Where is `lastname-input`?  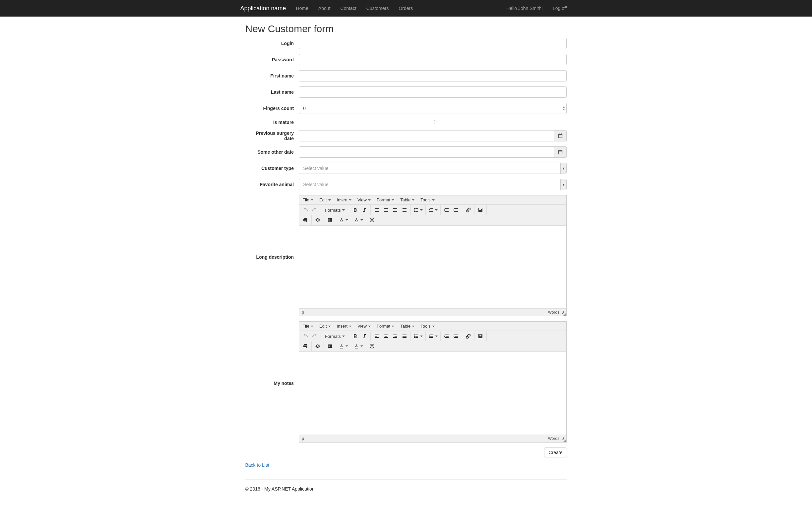
lastname-input is located at coordinates (433, 92).